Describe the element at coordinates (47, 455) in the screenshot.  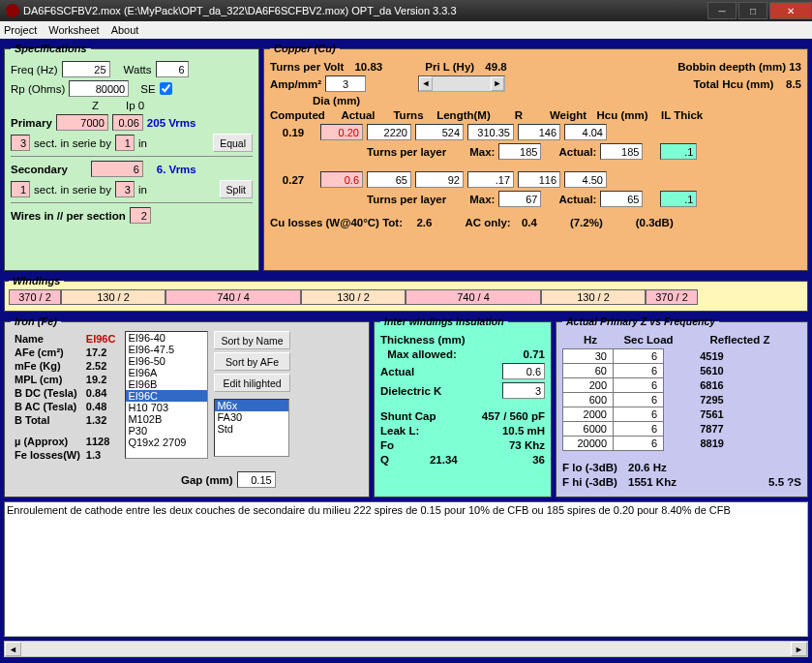
I see `iron-felw-lbl: Fe losses(W)` at that location.